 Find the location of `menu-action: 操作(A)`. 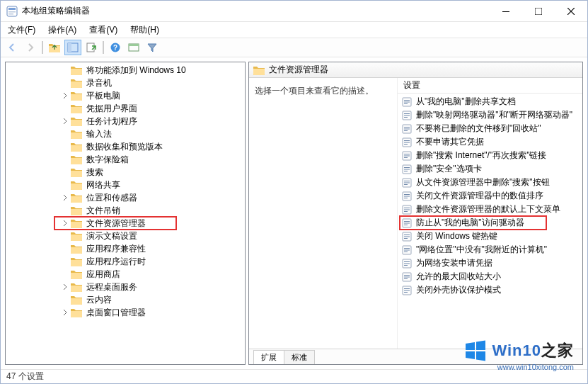

menu-action: 操作(A) is located at coordinates (62, 30).